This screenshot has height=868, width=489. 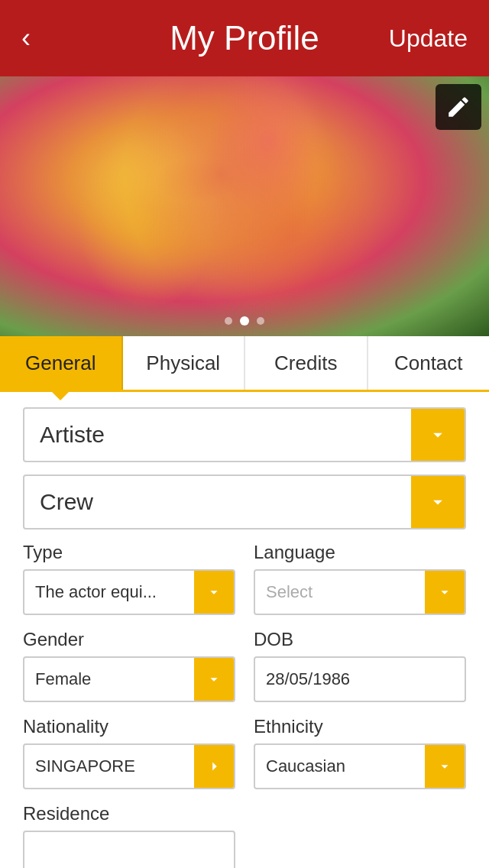 What do you see at coordinates (438, 502) in the screenshot?
I see `crew-dropdown-arrow` at bounding box center [438, 502].